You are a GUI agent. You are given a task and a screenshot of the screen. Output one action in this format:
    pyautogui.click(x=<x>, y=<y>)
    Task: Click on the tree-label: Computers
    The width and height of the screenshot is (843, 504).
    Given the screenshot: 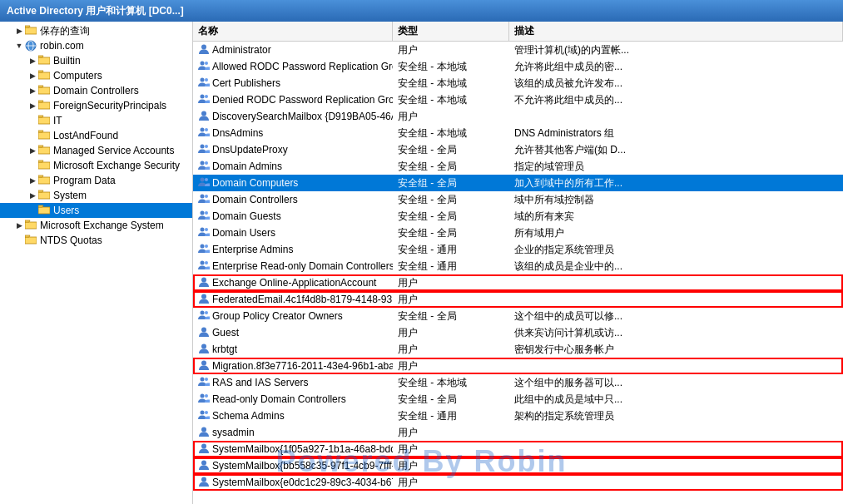 What is the action you would take?
    pyautogui.click(x=78, y=76)
    